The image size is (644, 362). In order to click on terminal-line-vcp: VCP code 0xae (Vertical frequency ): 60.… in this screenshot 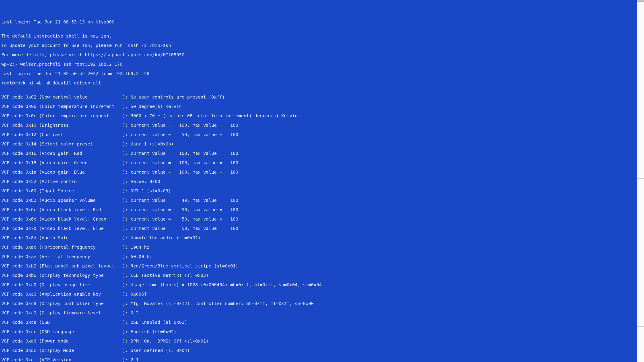, I will do `click(322, 257)`.